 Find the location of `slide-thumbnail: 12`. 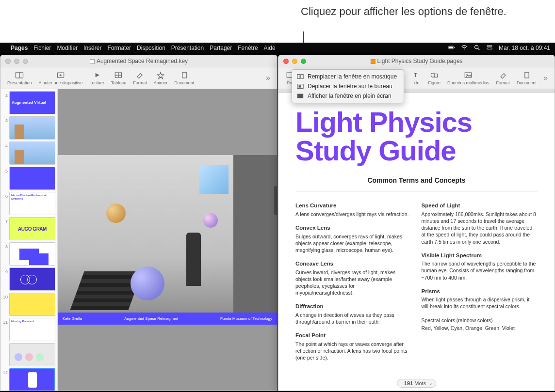

slide-thumbnail: 12 is located at coordinates (29, 379).